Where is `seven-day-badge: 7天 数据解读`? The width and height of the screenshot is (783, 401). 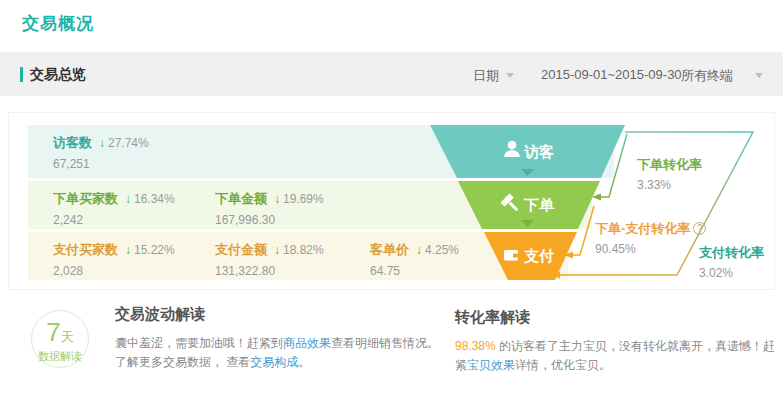
seven-day-badge: 7天 数据解读 is located at coordinates (60, 339).